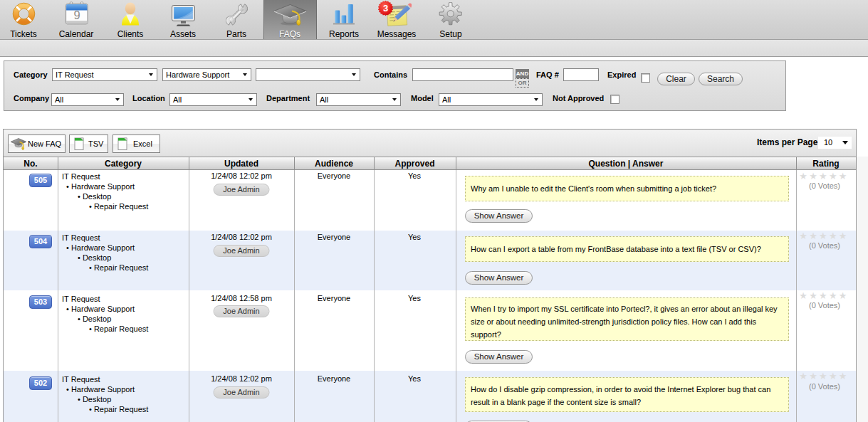 The width and height of the screenshot is (868, 422). I want to click on svg-text: 9, so click(77, 15).